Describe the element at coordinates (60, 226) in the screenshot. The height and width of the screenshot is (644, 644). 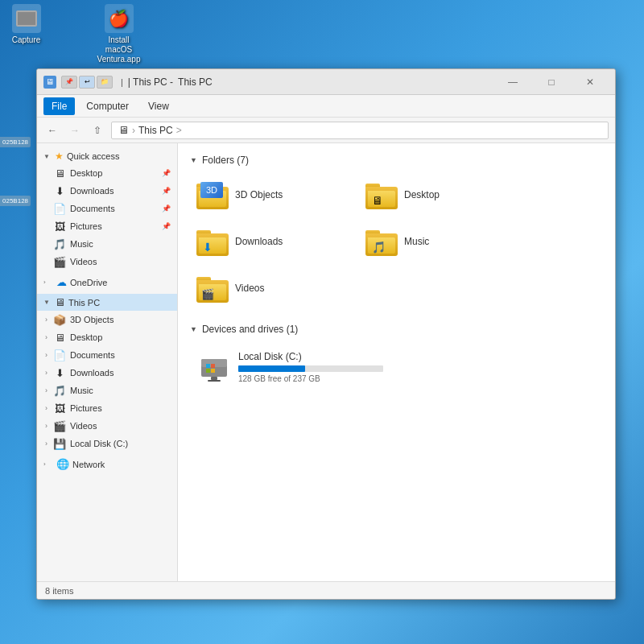
I see `pictures-icon: 🖼` at that location.